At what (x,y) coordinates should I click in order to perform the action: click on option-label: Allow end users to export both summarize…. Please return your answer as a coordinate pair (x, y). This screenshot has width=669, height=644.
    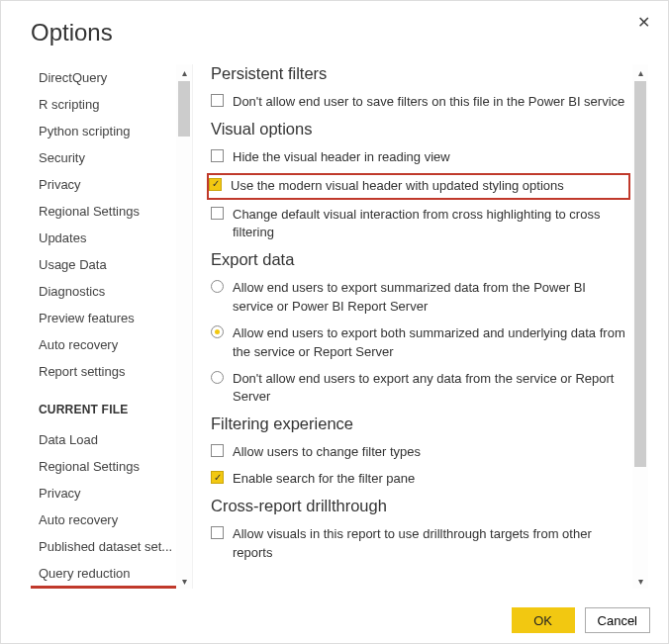
    Looking at the image, I should click on (430, 343).